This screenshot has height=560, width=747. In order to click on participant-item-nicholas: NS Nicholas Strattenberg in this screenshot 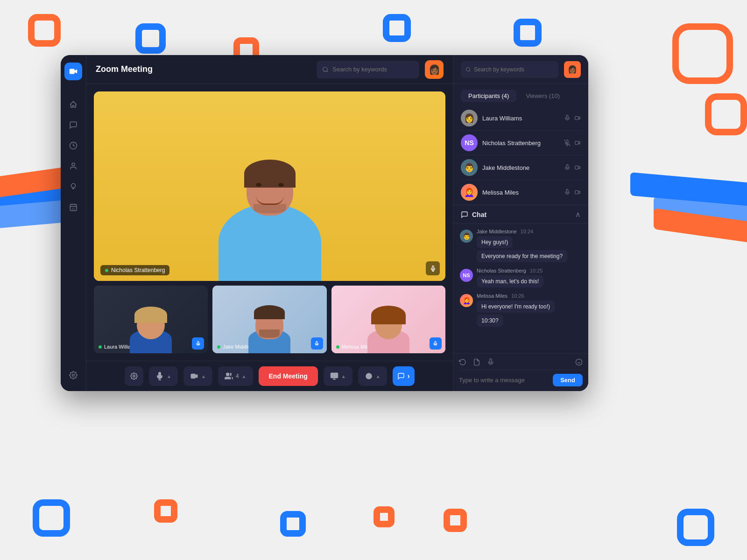, I will do `click(521, 143)`.